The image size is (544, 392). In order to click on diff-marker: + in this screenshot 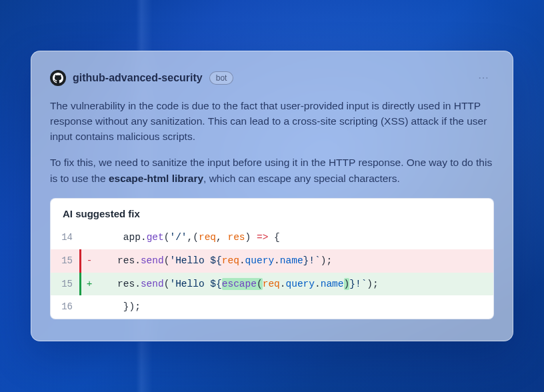, I will do `click(89, 284)`.